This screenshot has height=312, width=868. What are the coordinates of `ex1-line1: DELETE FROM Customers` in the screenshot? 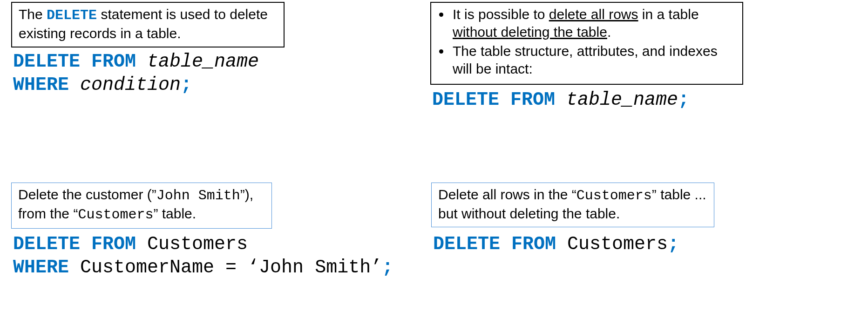 It's located at (203, 244).